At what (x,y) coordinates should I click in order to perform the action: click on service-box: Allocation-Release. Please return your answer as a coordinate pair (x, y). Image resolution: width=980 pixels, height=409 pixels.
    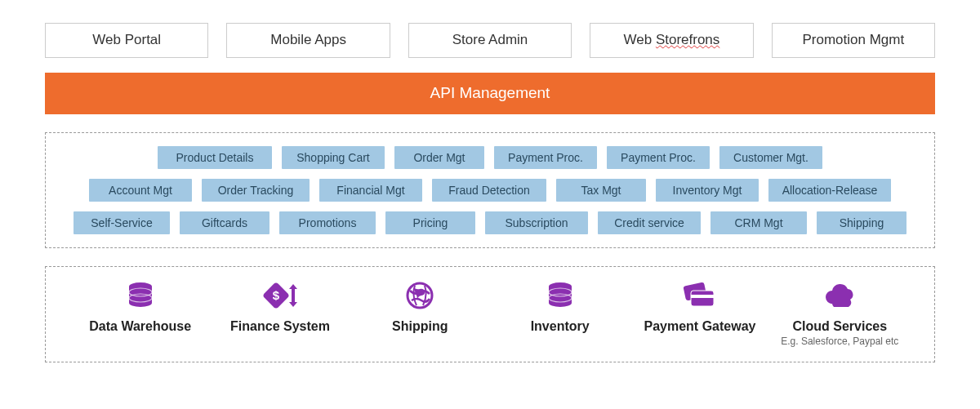
    Looking at the image, I should click on (830, 190).